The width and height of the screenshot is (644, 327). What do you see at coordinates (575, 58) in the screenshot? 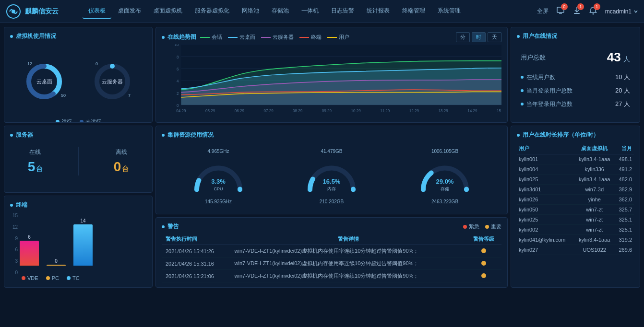
I see `user-total-row: 用户总数 43 人` at bounding box center [575, 58].